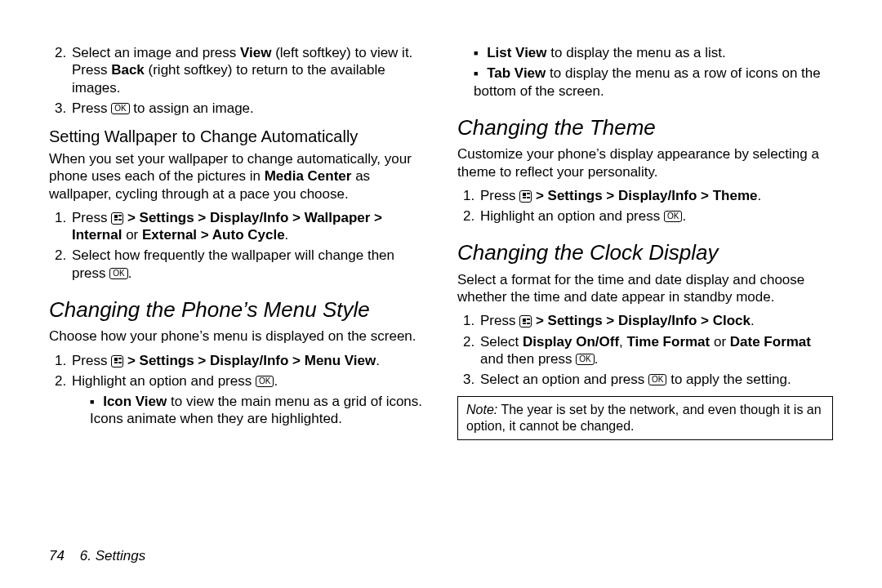  Describe the element at coordinates (771, 341) in the screenshot. I see `bold: Date Format` at that location.